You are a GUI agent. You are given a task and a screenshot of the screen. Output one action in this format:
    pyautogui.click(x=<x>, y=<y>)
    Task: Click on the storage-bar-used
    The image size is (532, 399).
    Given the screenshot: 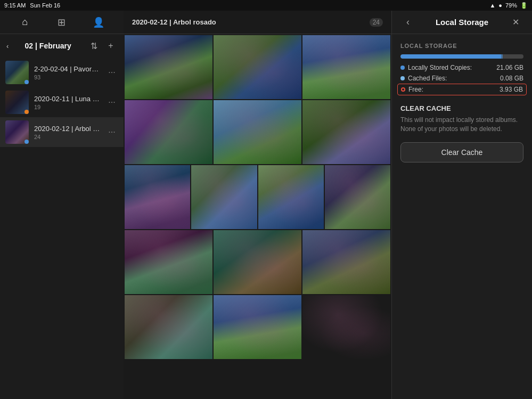 What is the action you would take?
    pyautogui.click(x=451, y=56)
    